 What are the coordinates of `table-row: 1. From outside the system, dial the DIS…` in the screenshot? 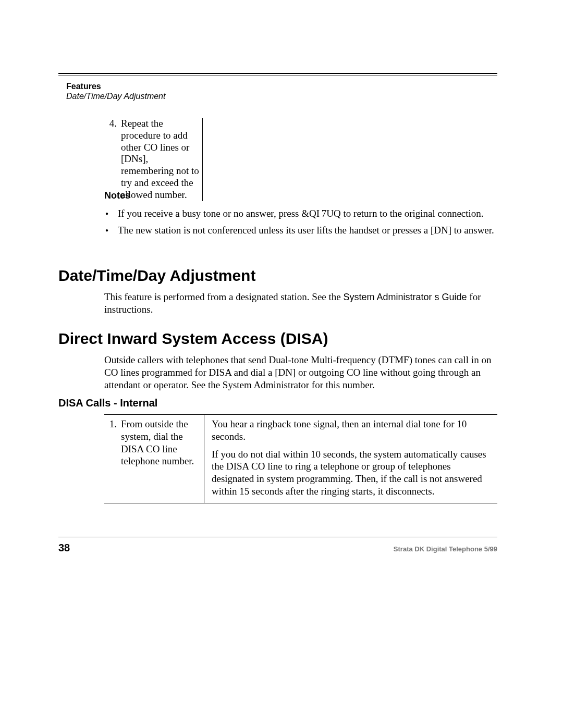 It's located at (301, 459).